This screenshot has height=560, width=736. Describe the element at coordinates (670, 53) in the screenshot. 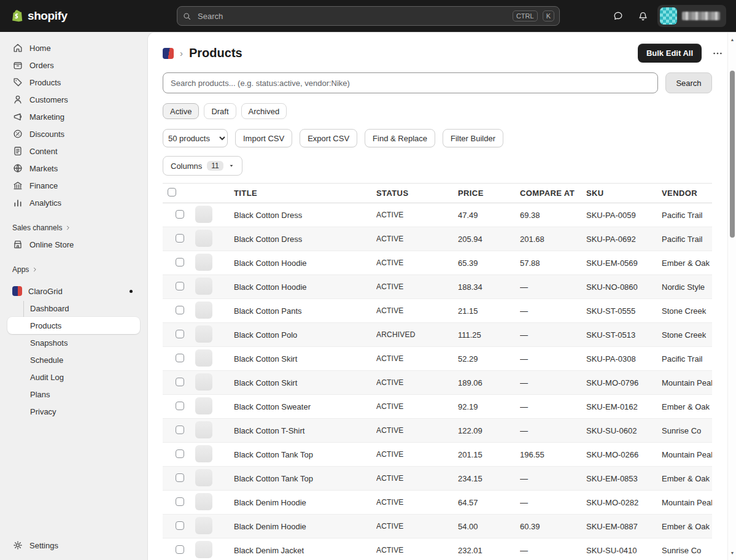

I see `bulk-edit-all-button: Bulk Edit All` at that location.